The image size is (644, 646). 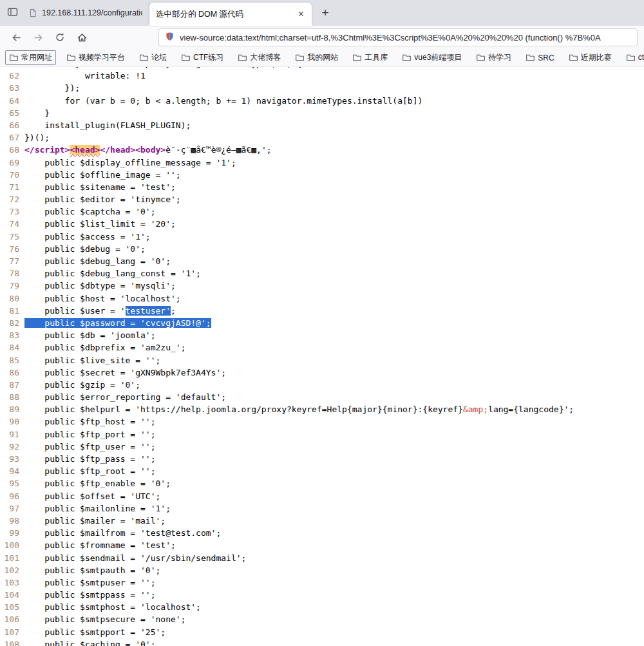 I want to click on code-segment: public $captcha = '0';, so click(x=90, y=211).